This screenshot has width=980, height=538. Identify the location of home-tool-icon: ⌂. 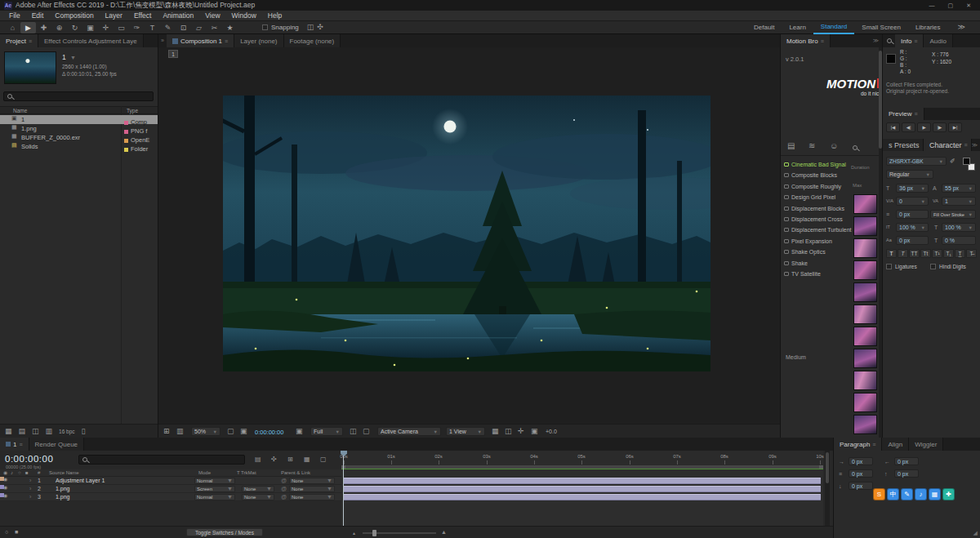
(13, 28).